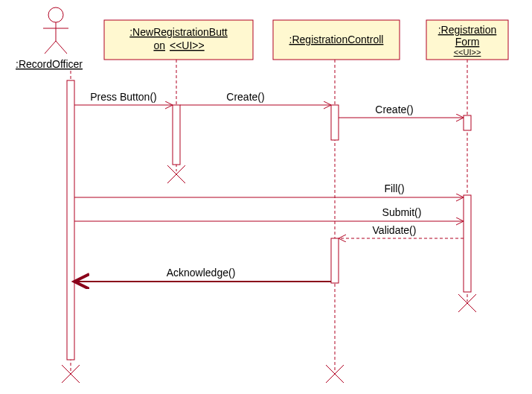 The width and height of the screenshot is (532, 394). I want to click on activation-button, so click(176, 135).